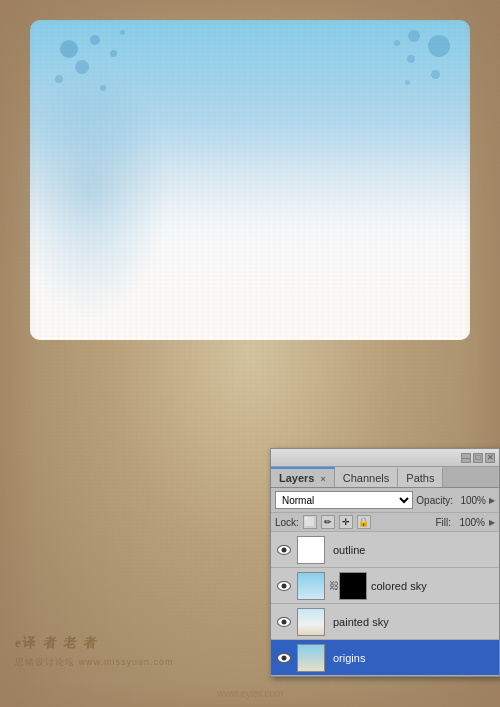  I want to click on minimize-button: —, so click(466, 458).